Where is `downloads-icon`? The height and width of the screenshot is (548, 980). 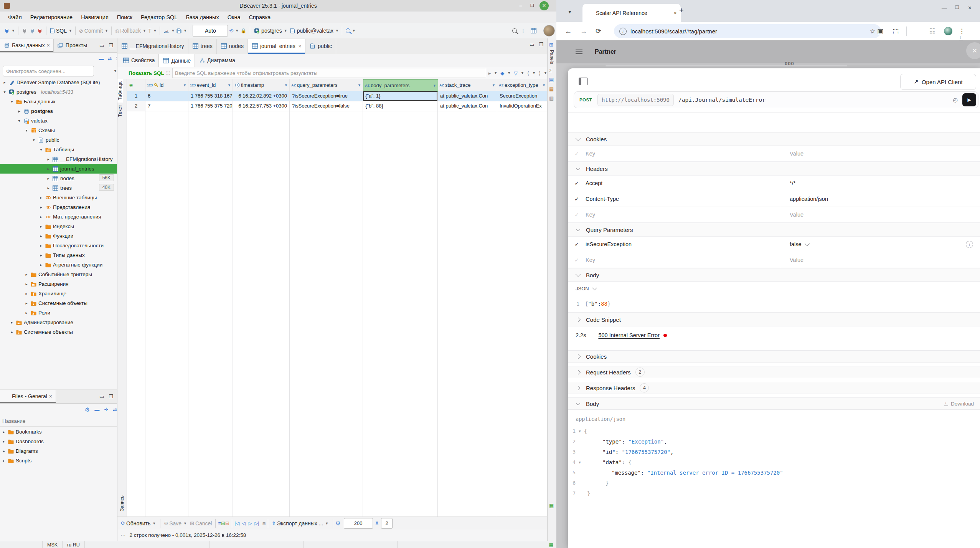
downloads-icon is located at coordinates (961, 38).